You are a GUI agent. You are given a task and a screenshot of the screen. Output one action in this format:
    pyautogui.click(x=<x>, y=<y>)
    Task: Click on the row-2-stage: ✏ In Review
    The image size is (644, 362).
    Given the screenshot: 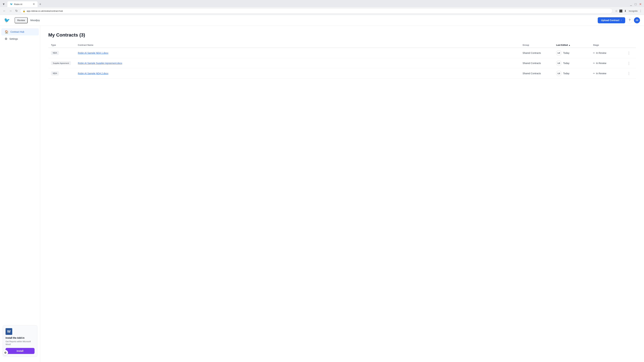 What is the action you would take?
    pyautogui.click(x=610, y=73)
    